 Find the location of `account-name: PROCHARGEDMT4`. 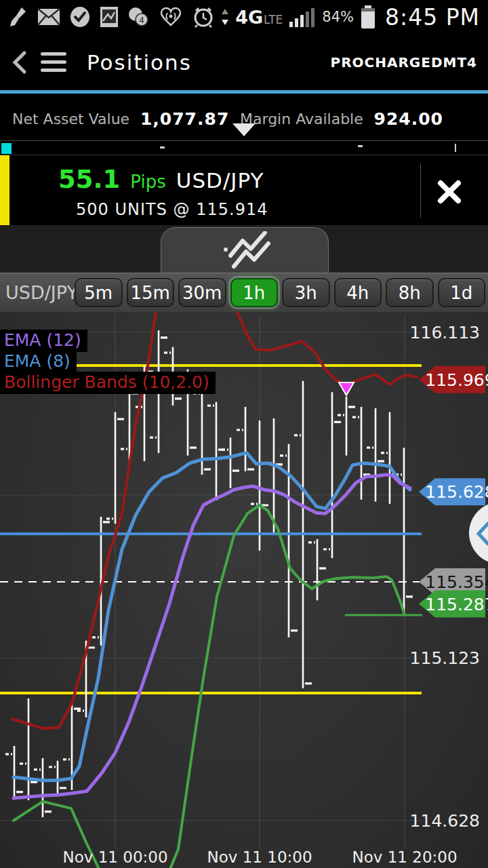

account-name: PROCHARGEDMT4 is located at coordinates (404, 62).